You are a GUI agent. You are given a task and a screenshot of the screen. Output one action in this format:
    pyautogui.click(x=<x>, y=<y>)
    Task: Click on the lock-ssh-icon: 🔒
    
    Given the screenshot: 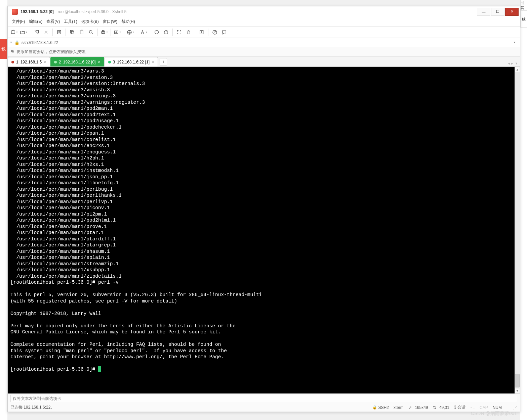 What is the action you would take?
    pyautogui.click(x=17, y=43)
    